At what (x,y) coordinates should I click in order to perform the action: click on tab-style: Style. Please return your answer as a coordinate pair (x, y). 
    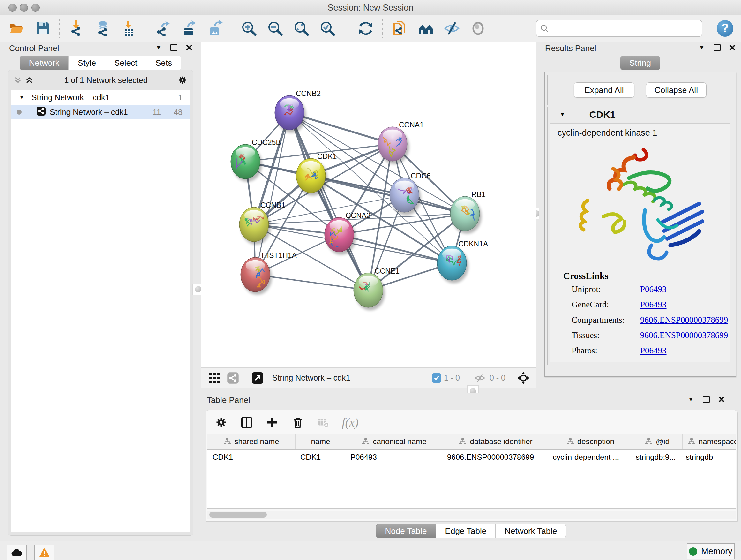
    Looking at the image, I should click on (86, 63).